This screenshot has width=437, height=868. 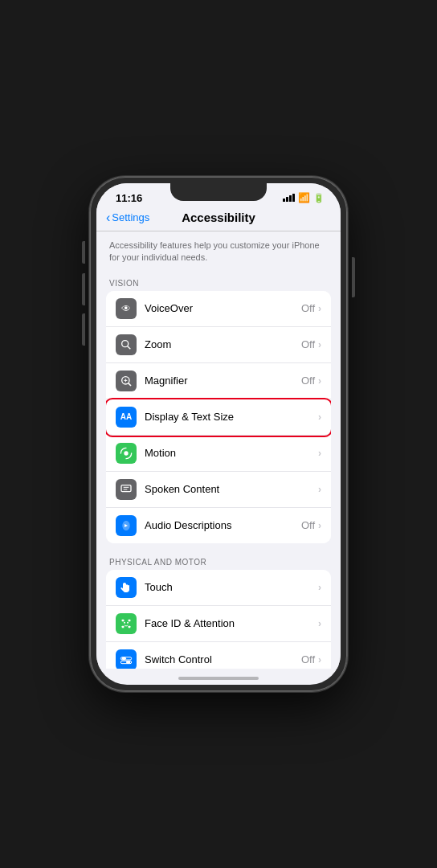 I want to click on motion-chevron-icon: ›, so click(x=320, y=453).